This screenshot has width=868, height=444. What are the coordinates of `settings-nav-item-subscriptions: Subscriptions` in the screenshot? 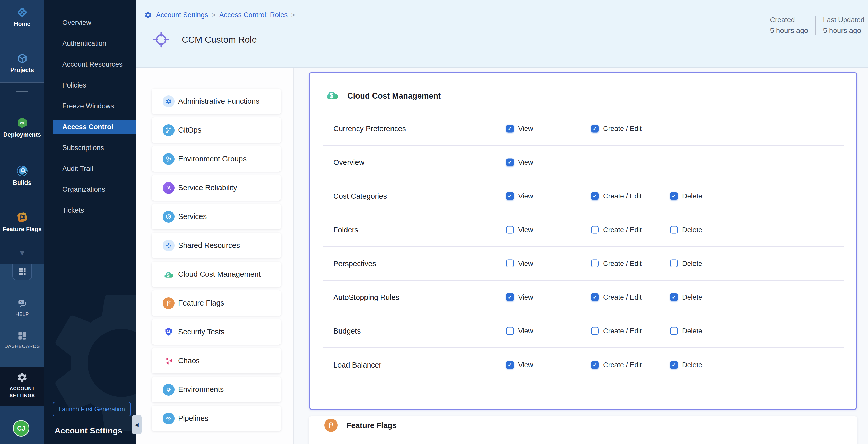 It's located at (95, 148).